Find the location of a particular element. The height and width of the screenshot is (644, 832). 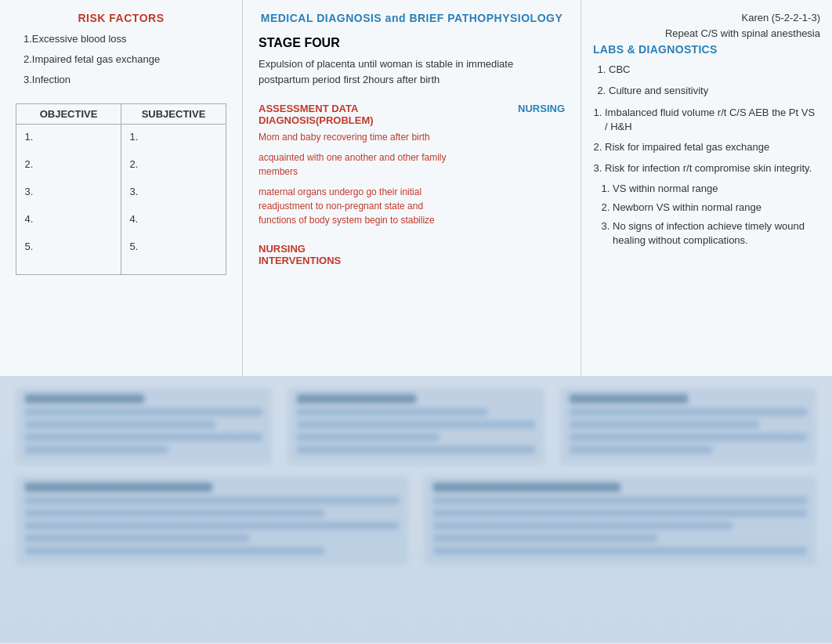

subjective-list is located at coordinates (174, 191).